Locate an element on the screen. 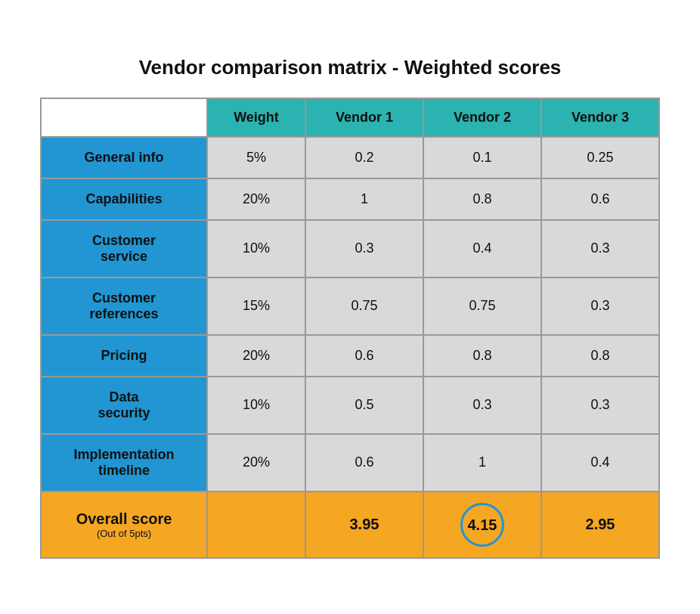 This screenshot has width=700, height=614. row-vendor3: 0.4 is located at coordinates (600, 463).